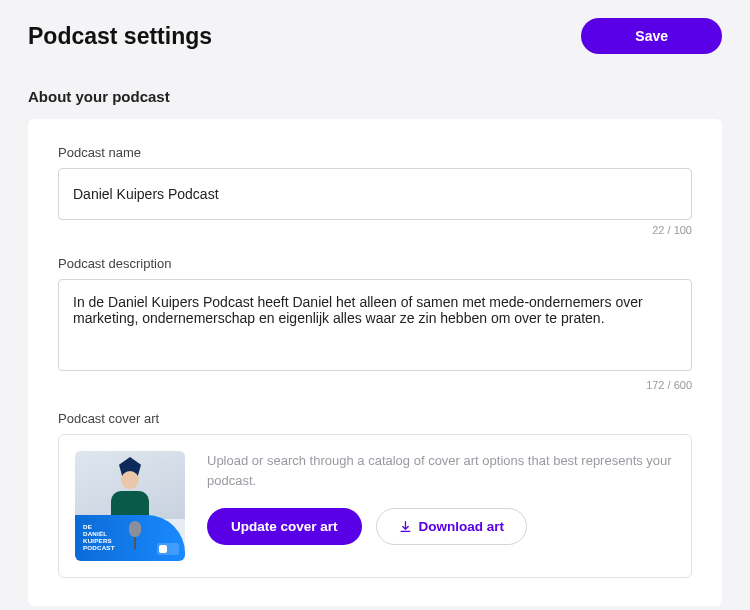 The width and height of the screenshot is (750, 610). I want to click on download-art-label: Download art, so click(462, 526).